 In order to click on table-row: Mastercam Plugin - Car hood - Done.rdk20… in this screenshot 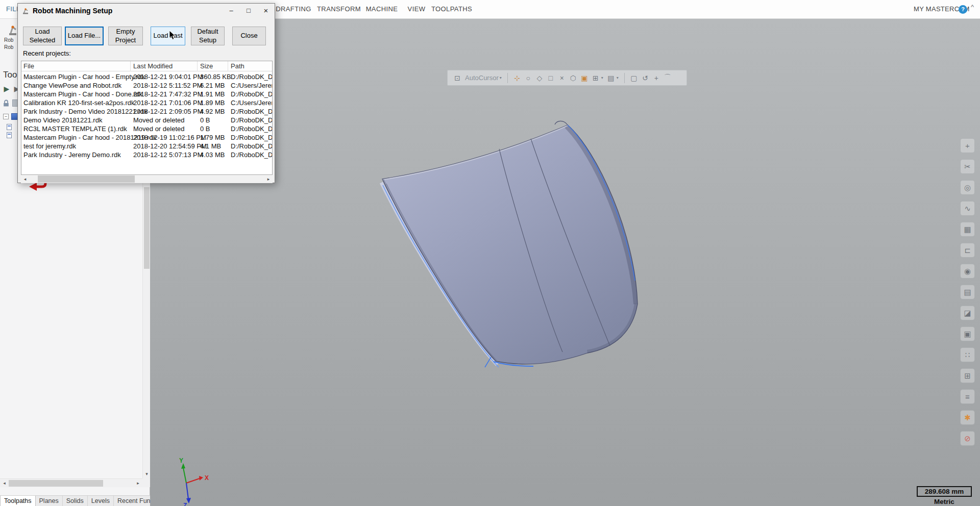, I will do `click(147, 94)`.